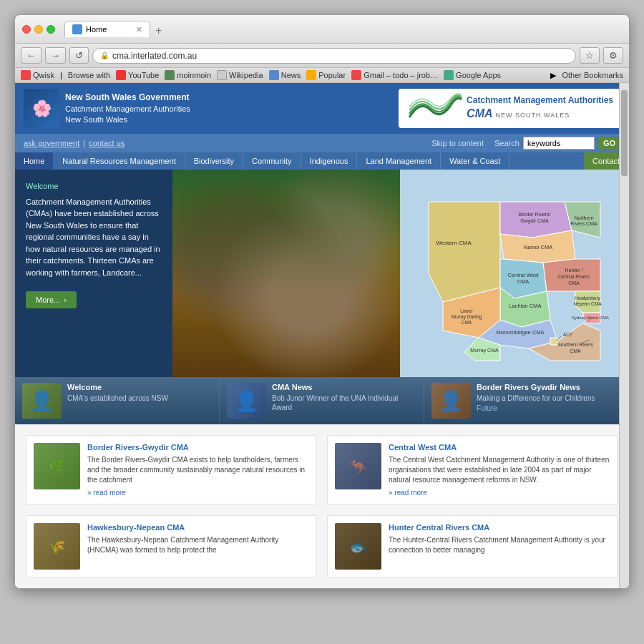  What do you see at coordinates (329, 161) in the screenshot?
I see `nav-indigenous: Indigenous` at bounding box center [329, 161].